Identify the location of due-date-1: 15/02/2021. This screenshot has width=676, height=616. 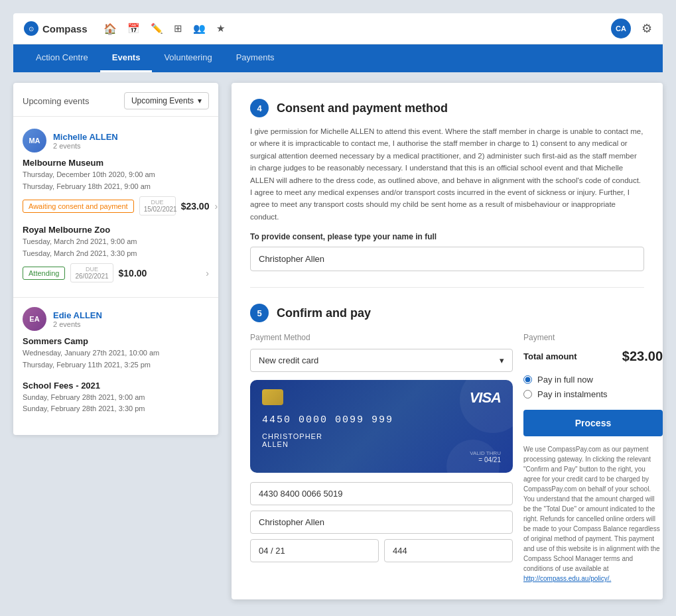
(158, 210).